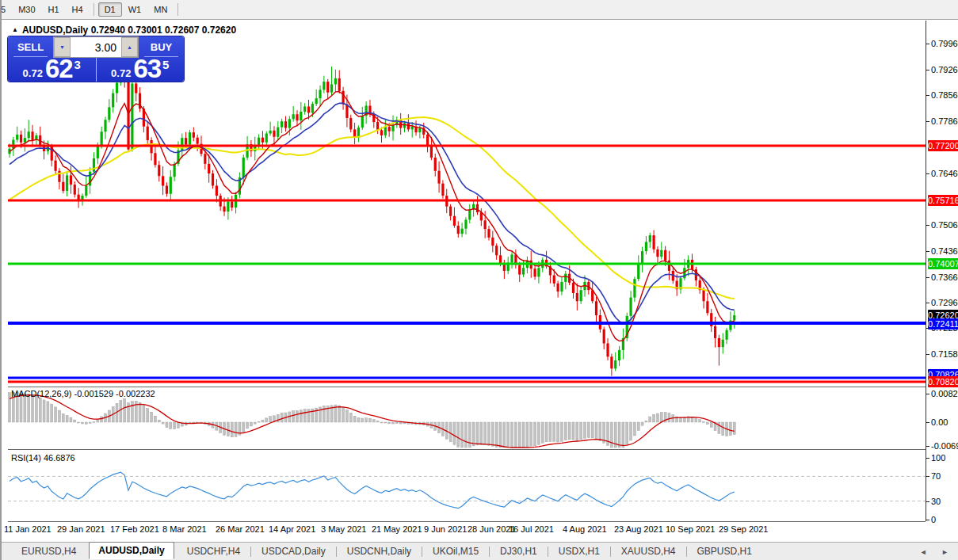  What do you see at coordinates (945, 394) in the screenshot?
I see `axis-tick-label: 0.008253` at bounding box center [945, 394].